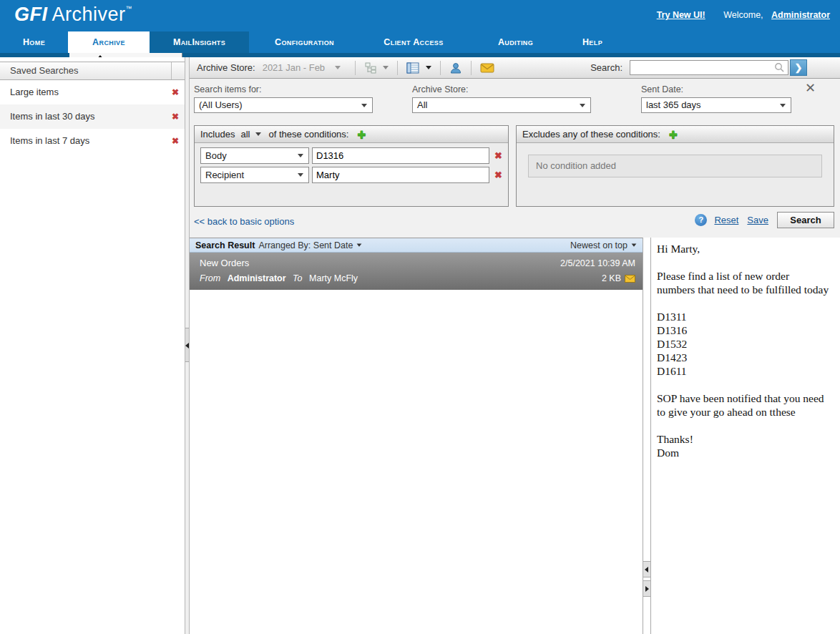 The image size is (840, 634). Describe the element at coordinates (502, 105) in the screenshot. I see `archive-store-select: All` at that location.